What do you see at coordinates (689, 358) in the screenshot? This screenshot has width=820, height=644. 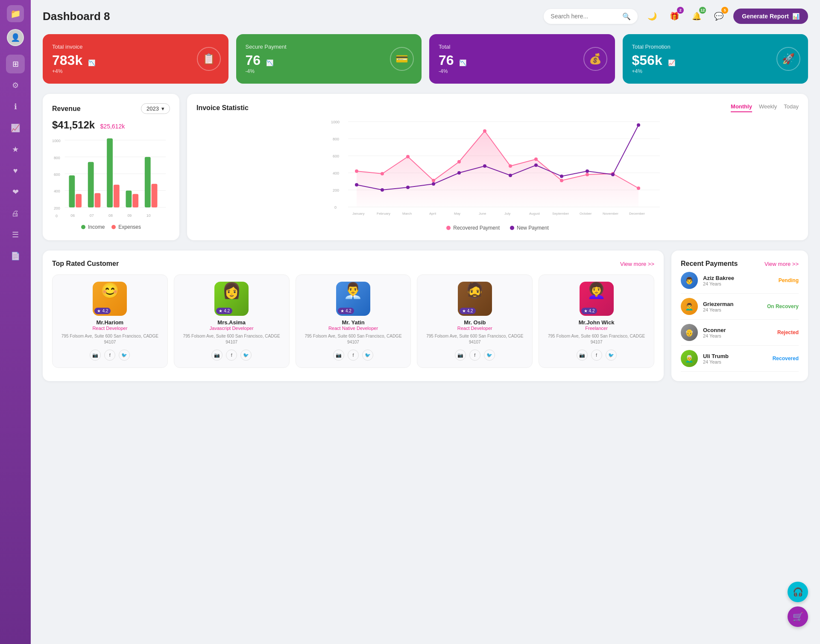 I see `payment-avatar-3: 👨‍🦳` at bounding box center [689, 358].